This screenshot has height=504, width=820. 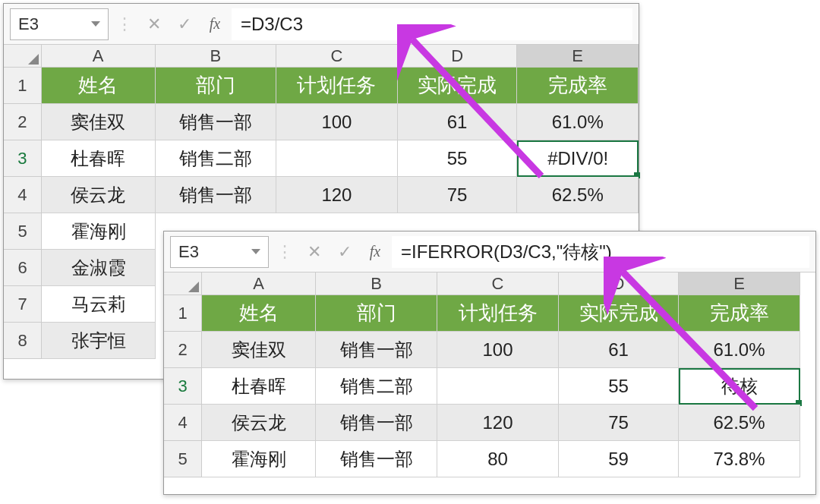 What do you see at coordinates (29, 24) in the screenshot?
I see `name-box-value: E3` at bounding box center [29, 24].